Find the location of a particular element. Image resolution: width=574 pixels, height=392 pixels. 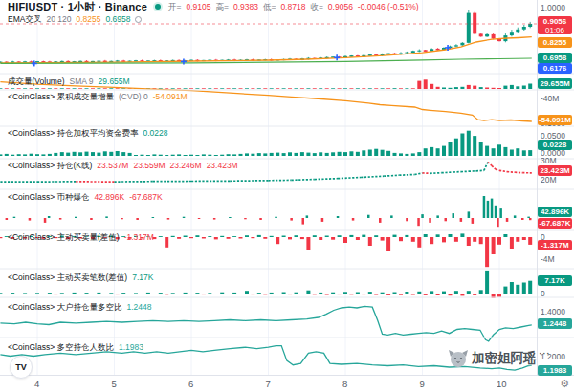

legend-text: 0.0228 is located at coordinates (156, 133).